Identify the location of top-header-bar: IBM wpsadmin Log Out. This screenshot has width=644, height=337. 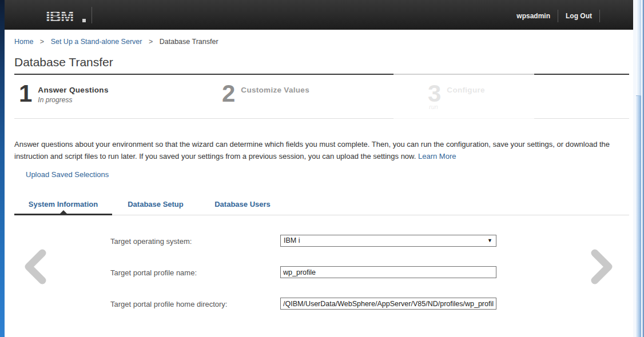
(319, 15).